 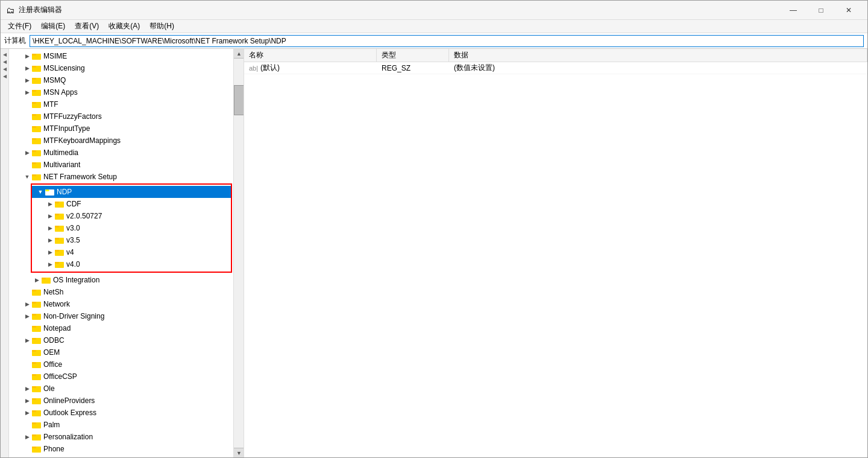 What do you see at coordinates (121, 328) in the screenshot?
I see `tree-item-notepad: ▶ Notepad` at bounding box center [121, 328].